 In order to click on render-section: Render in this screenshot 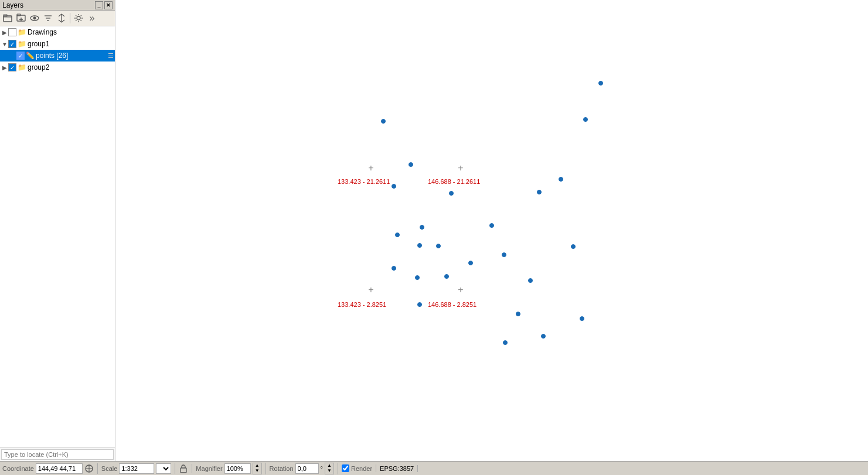, I will do `click(359, 469)`.